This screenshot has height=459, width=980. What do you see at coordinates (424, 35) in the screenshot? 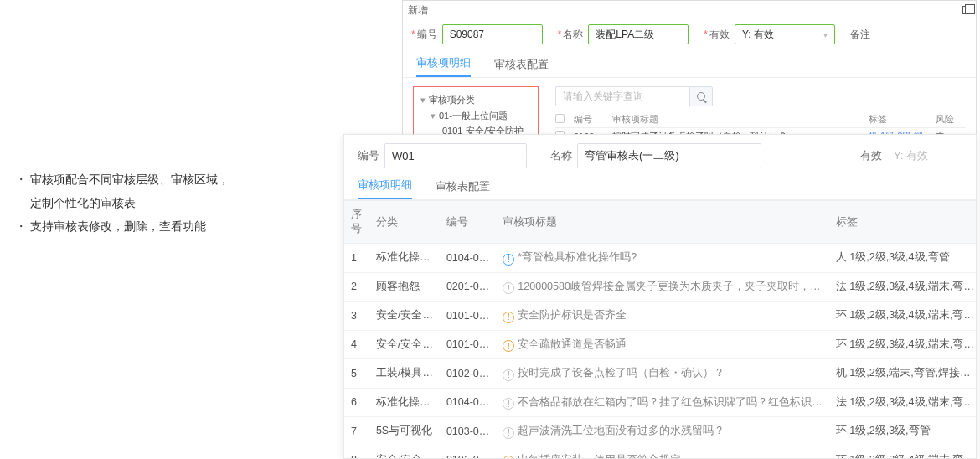
I see `back-code-label: 编号` at bounding box center [424, 35].